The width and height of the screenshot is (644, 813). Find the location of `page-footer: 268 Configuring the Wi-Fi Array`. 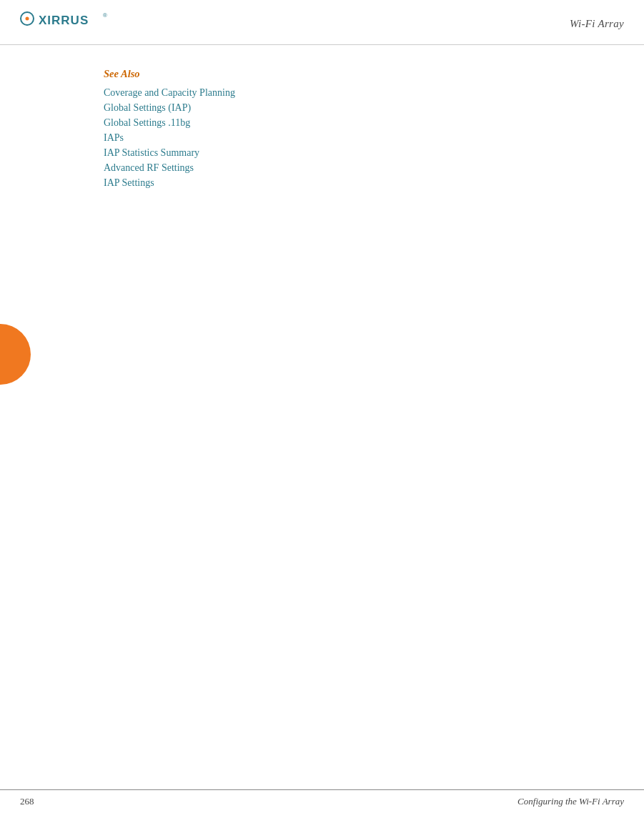

page-footer: 268 Configuring the Wi-Fi Array is located at coordinates (322, 801).